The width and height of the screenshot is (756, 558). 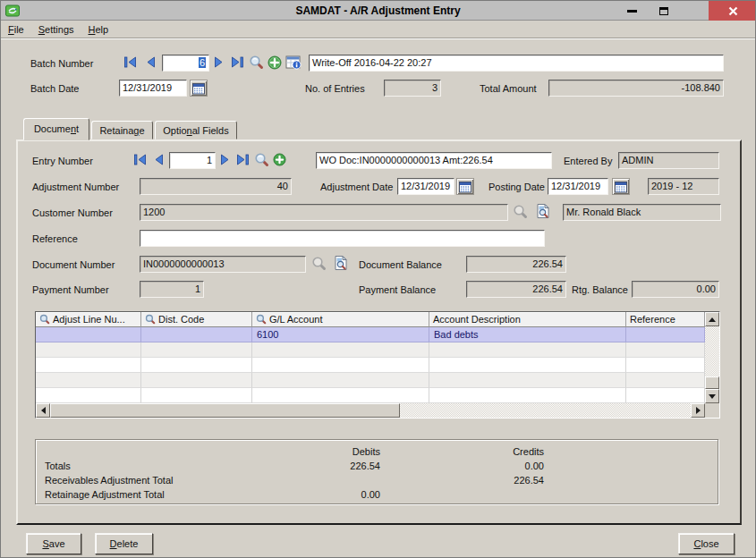 I want to click on tab-optional-fields: Optional Fields, so click(x=196, y=131).